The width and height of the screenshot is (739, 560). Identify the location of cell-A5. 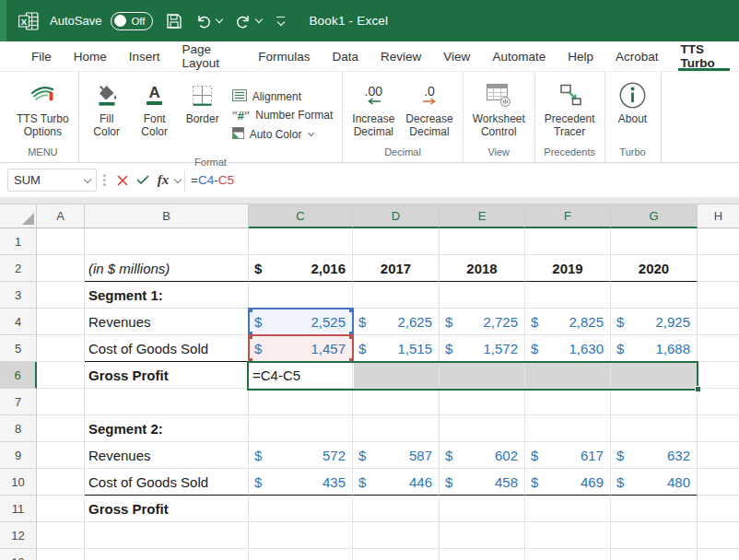
(61, 348).